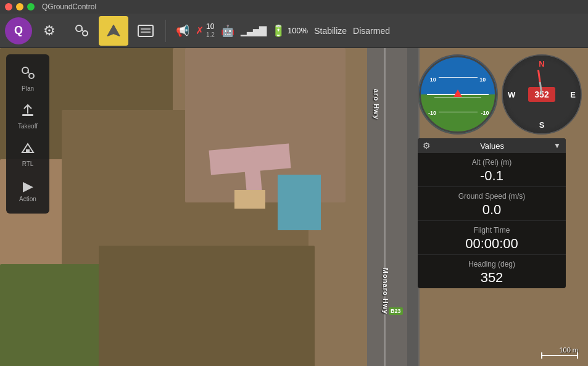 The width and height of the screenshot is (588, 366). Describe the element at coordinates (283, 30) in the screenshot. I see `toolbar-status: 📢 ✗ 10 1.2 🤖 ▁▃▅▇ 🔋 100% Stabilize Disar…` at that location.